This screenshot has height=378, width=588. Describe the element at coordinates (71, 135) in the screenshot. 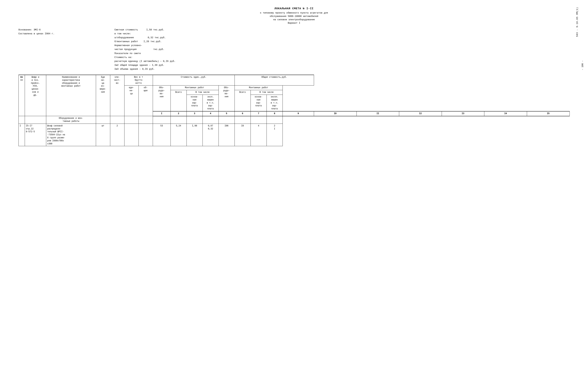

I see `row-name: Шкаф силовойраспредели-тельный ШРII--735…` at that location.